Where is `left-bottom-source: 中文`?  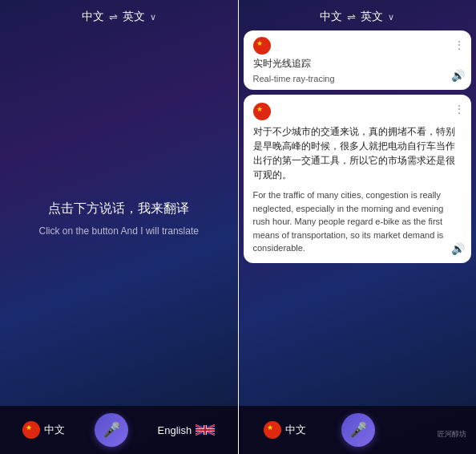 left-bottom-source: 中文 is located at coordinates (43, 430).